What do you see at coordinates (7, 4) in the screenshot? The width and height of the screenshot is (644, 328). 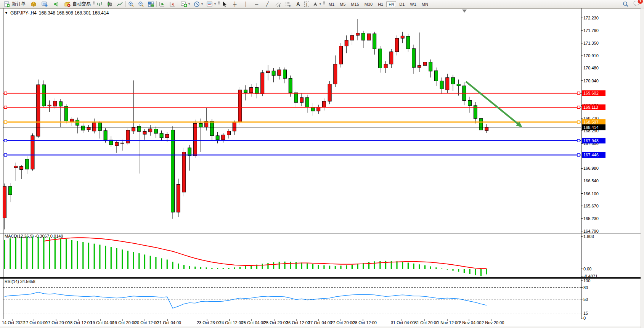 I see `new-order-icon` at bounding box center [7, 4].